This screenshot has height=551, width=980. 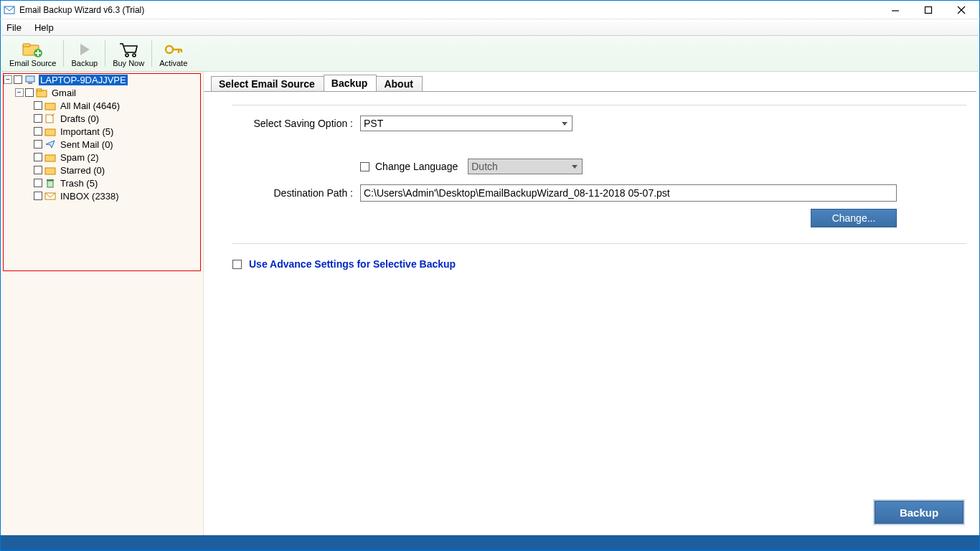 I want to click on folder-add-icon, so click(x=33, y=50).